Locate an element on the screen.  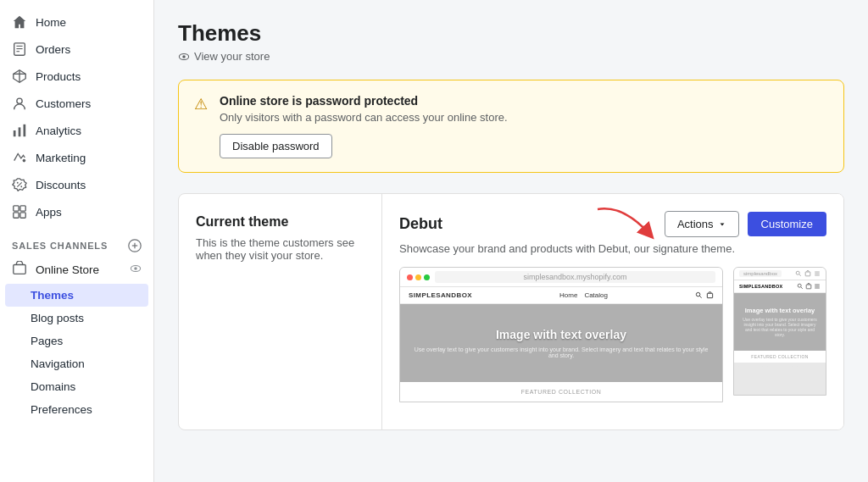
orders-icon is located at coordinates (19, 49).